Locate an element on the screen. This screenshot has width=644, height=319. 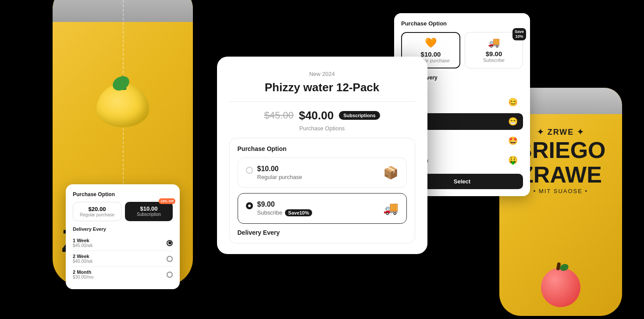
radio-regular is located at coordinates (249, 170).